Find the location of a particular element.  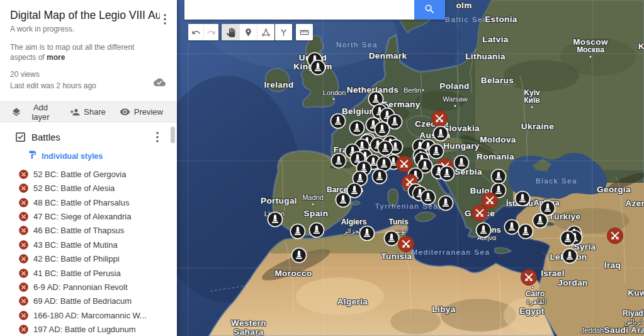

battle-item-label: 166-180 AD: Marcomannic W... is located at coordinates (90, 315).